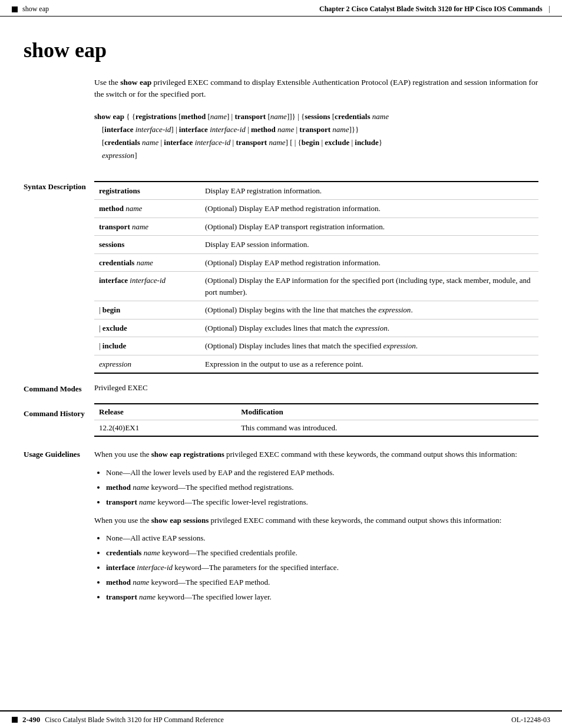 The image size is (562, 728). I want to click on history-col-release: Release, so click(165, 412).